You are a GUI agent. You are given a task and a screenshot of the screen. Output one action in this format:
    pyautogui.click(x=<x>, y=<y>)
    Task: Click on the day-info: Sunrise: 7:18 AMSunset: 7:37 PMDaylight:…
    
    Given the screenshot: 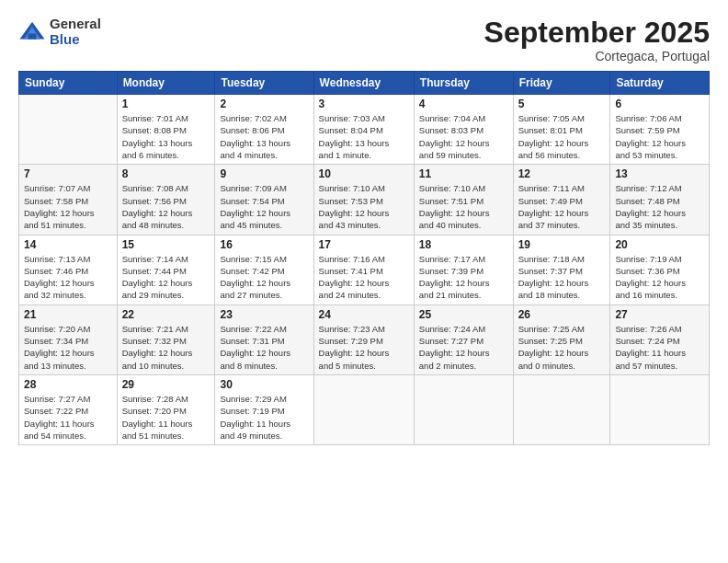 What is the action you would take?
    pyautogui.click(x=563, y=278)
    